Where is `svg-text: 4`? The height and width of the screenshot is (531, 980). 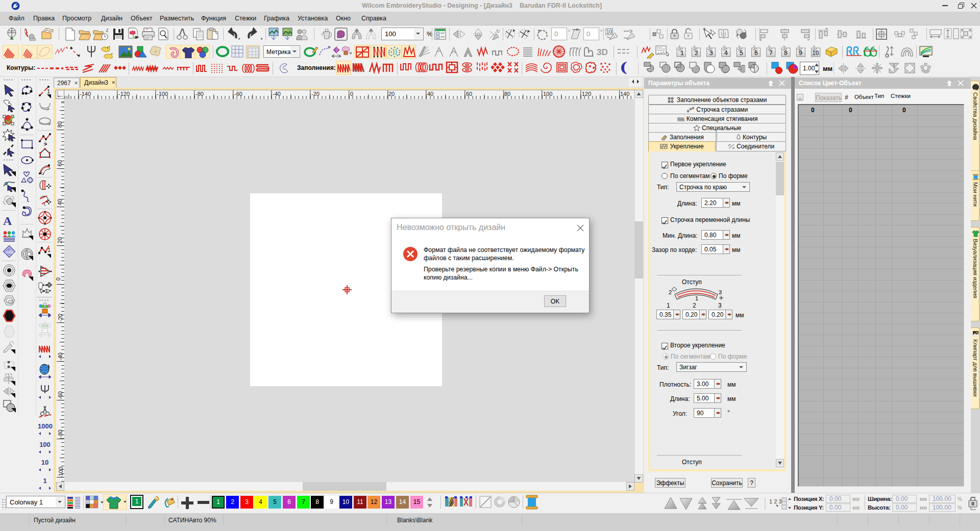 svg-text: 4 is located at coordinates (726, 53).